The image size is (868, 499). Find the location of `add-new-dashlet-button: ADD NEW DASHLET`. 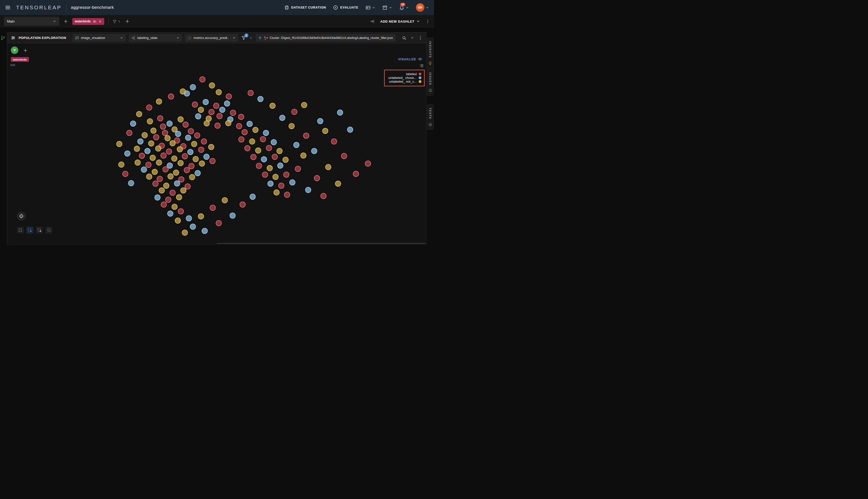

add-new-dashlet-button: ADD NEW DASHLET is located at coordinates (400, 21).